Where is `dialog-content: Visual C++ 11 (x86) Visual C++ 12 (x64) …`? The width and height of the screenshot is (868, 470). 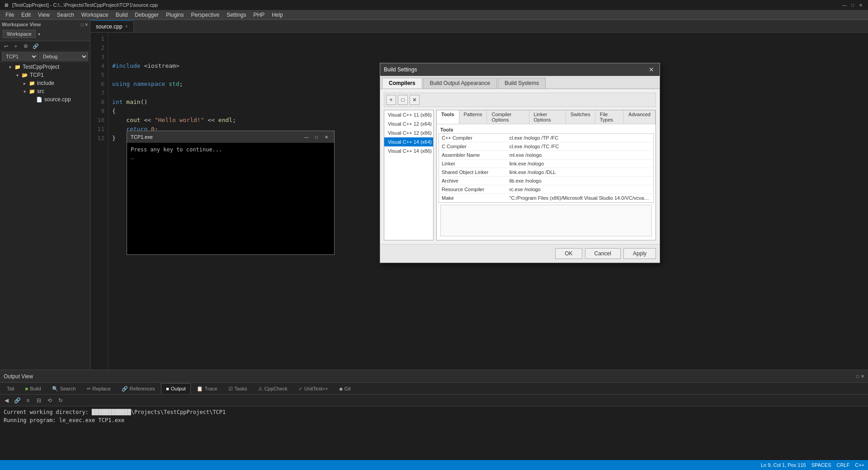 dialog-content: Visual C++ 11 (x86) Visual C++ 12 (x64) … is located at coordinates (520, 175).